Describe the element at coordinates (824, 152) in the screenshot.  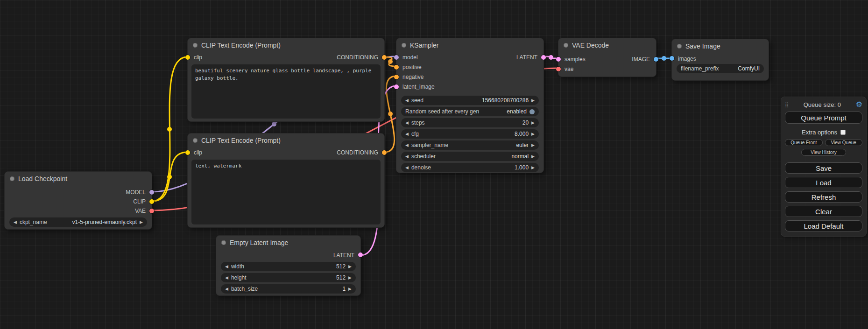
I see `view-history-button: View History` at that location.